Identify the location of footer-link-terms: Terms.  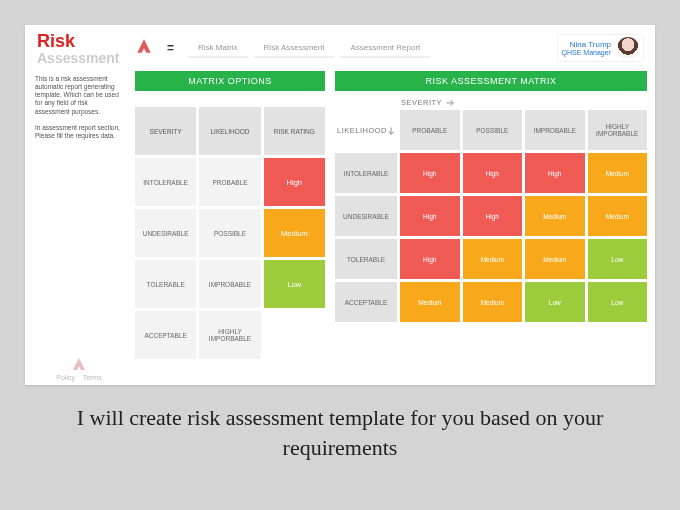
(92, 378).